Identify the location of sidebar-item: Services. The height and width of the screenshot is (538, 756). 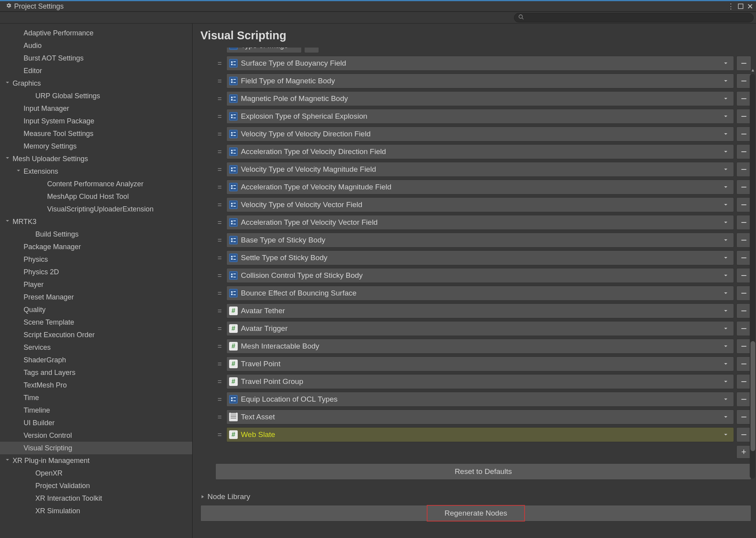
(96, 347).